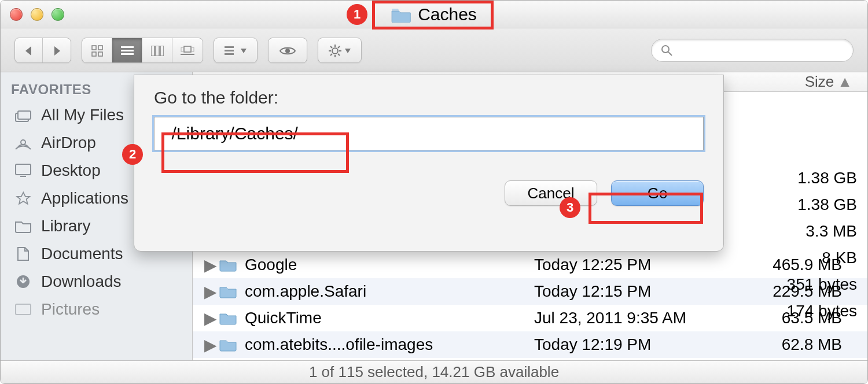  Describe the element at coordinates (644, 291) in the screenshot. I see `file-date: Today 12:15 PM` at that location.